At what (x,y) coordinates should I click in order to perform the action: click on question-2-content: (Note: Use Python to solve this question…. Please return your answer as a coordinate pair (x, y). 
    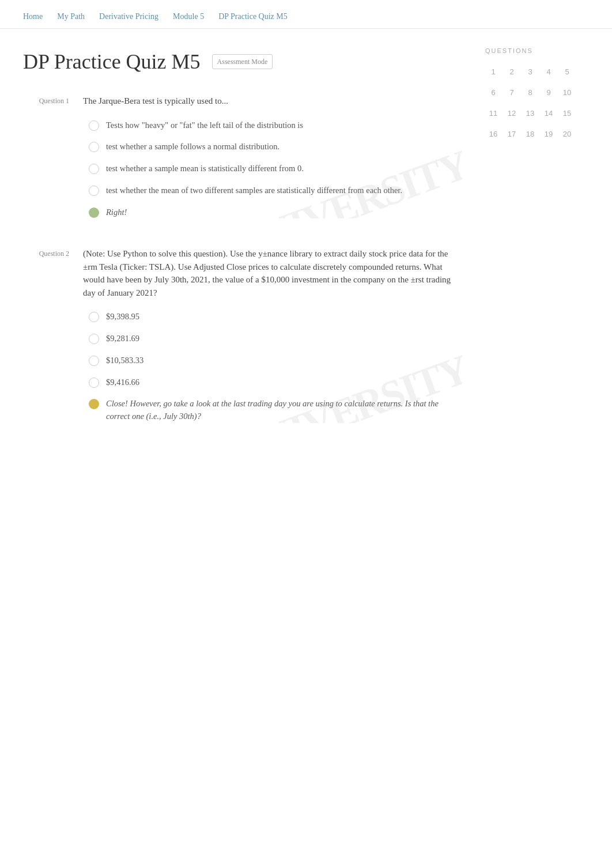
    Looking at the image, I should click on (273, 335).